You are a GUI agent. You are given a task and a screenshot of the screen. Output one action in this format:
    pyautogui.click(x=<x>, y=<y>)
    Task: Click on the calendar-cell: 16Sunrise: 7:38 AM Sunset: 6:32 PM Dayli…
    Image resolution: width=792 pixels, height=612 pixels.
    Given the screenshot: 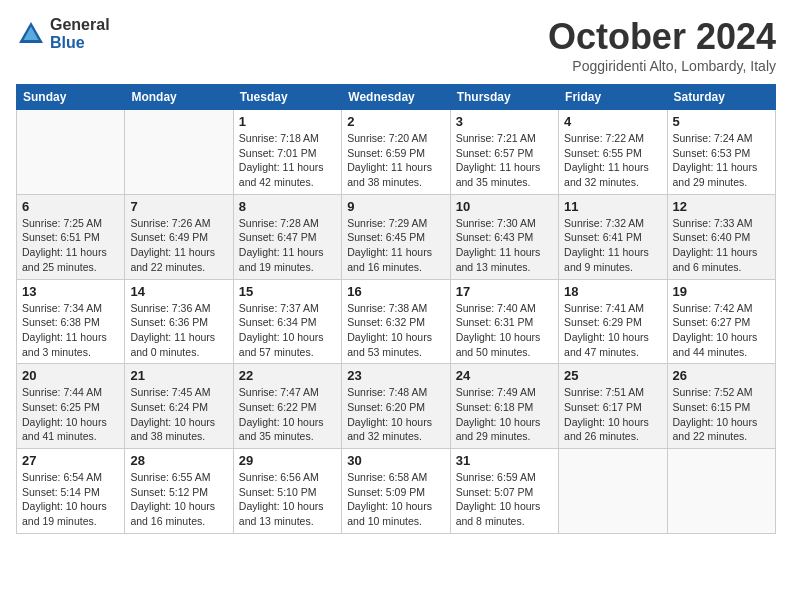 What is the action you would take?
    pyautogui.click(x=396, y=322)
    